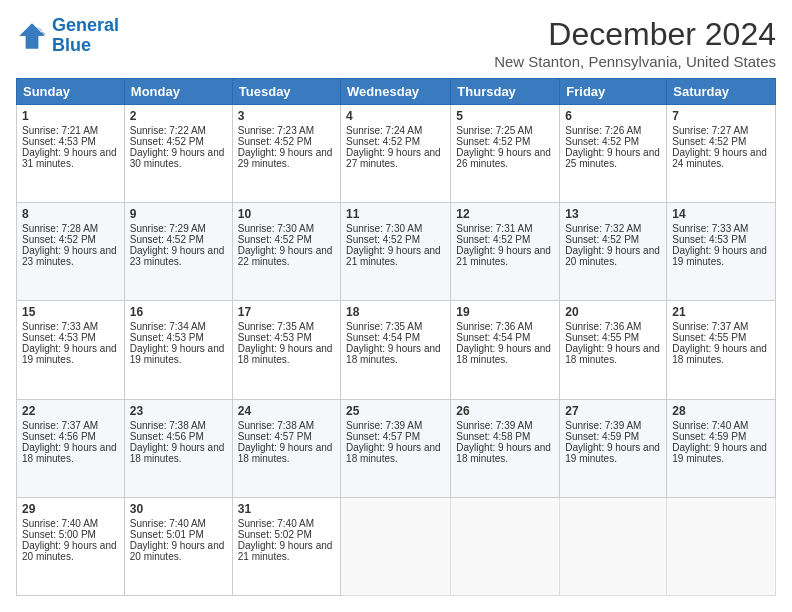  What do you see at coordinates (286, 252) in the screenshot?
I see `calendar-cell: 10 Sunrise: 7:30 AM Sunset: 4:52 PM Dayl…` at bounding box center [286, 252].